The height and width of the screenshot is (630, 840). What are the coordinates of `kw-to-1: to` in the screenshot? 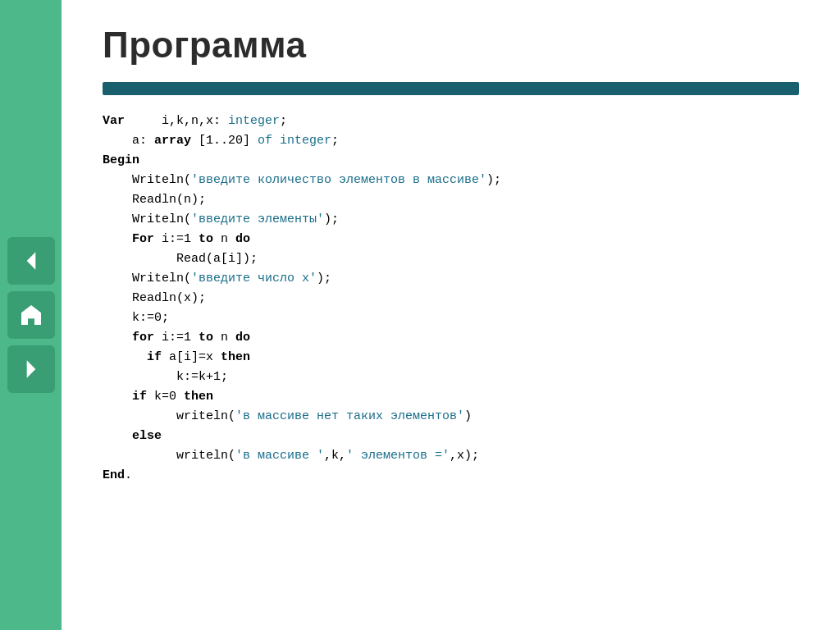 It's located at (206, 240).